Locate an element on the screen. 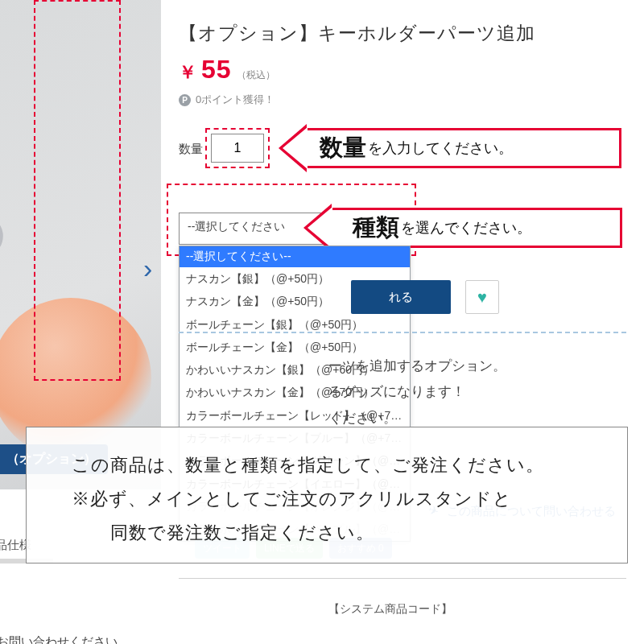  points-text: 0ポイント獲得！ is located at coordinates (235, 100).